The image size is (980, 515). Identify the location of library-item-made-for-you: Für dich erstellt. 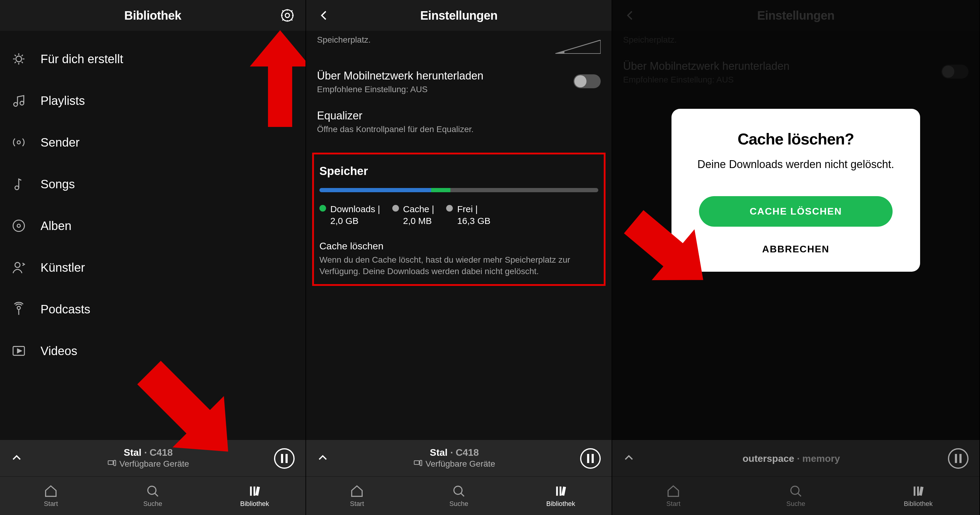
(153, 59).